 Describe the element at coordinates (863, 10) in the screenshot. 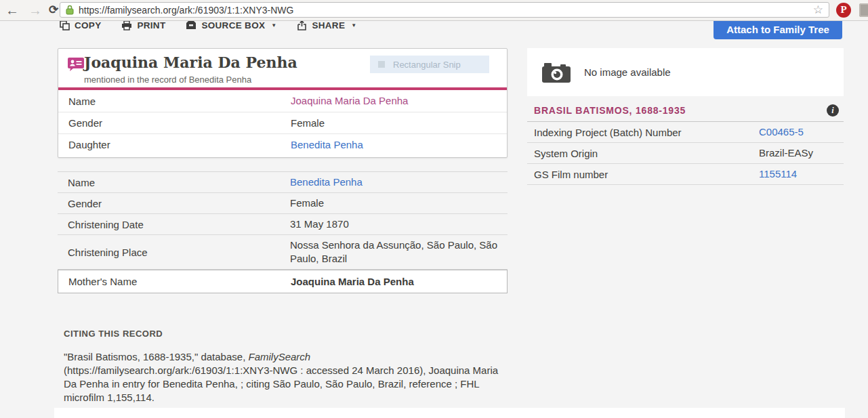

I see `extension-icon-partial` at that location.